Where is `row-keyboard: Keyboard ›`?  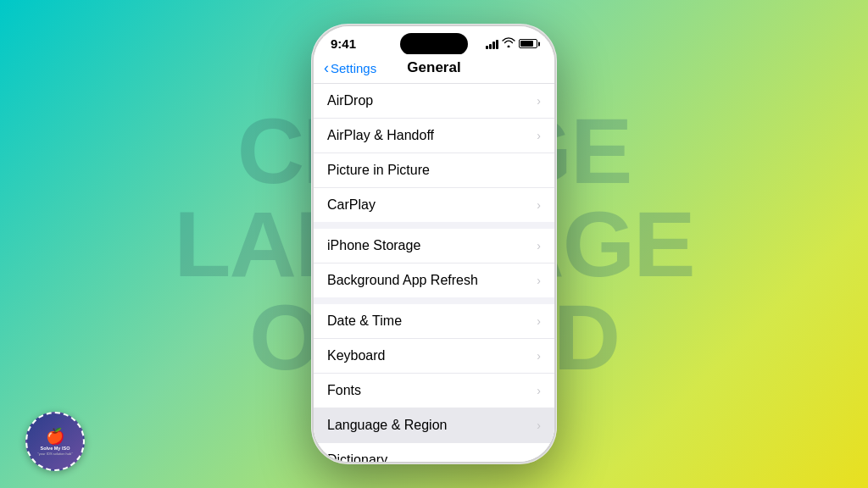
row-keyboard: Keyboard › is located at coordinates (434, 356).